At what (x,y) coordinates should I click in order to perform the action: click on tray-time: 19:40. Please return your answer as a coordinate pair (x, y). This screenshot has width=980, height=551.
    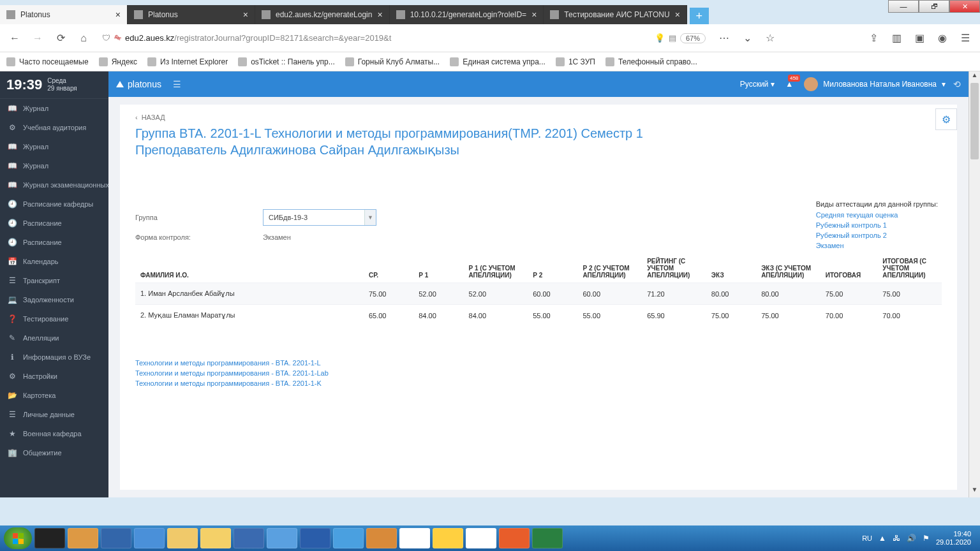
    Looking at the image, I should click on (962, 534).